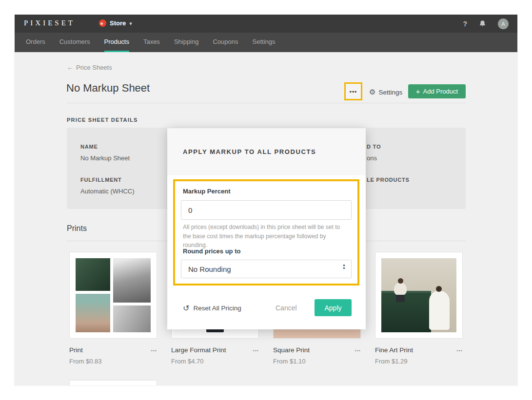 The image size is (532, 400). What do you see at coordinates (388, 180) in the screenshot?
I see `visible-products-label-partial: LE PRODUCTS` at bounding box center [388, 180].